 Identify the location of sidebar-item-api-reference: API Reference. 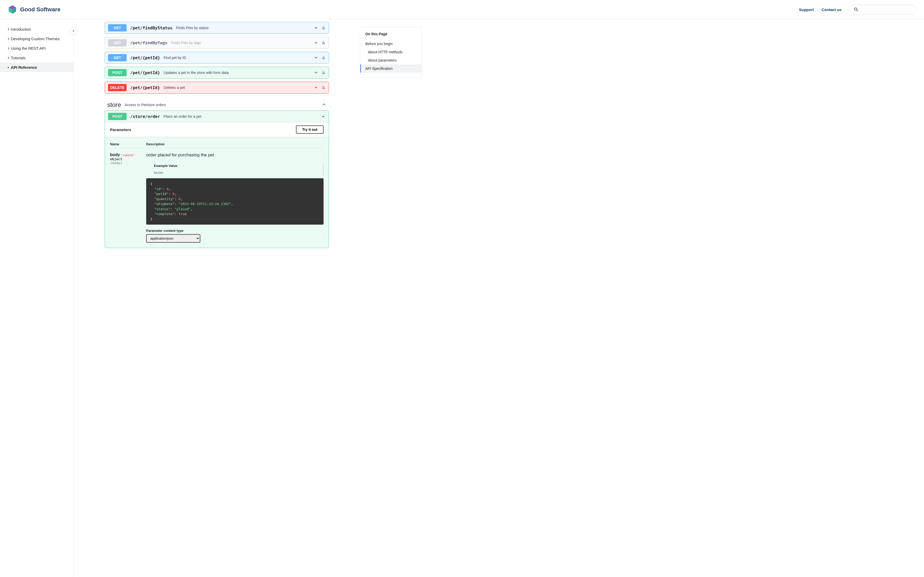
(37, 67).